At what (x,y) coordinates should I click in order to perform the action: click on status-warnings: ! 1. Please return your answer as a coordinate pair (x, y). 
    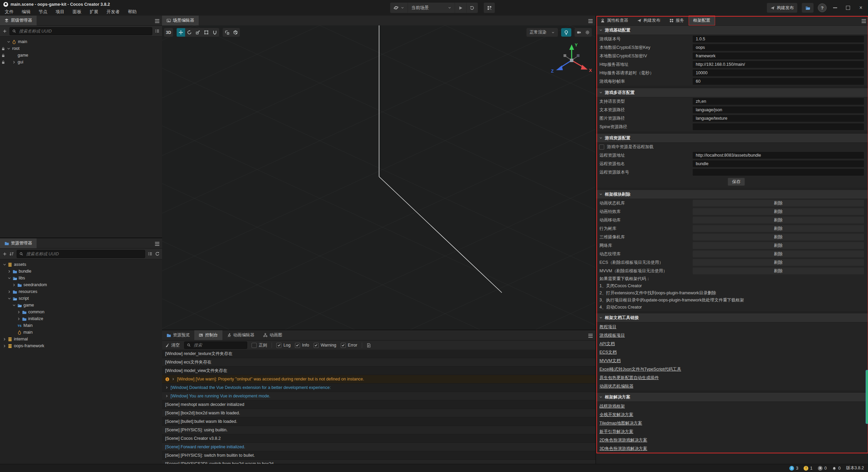
    Looking at the image, I should click on (808, 468).